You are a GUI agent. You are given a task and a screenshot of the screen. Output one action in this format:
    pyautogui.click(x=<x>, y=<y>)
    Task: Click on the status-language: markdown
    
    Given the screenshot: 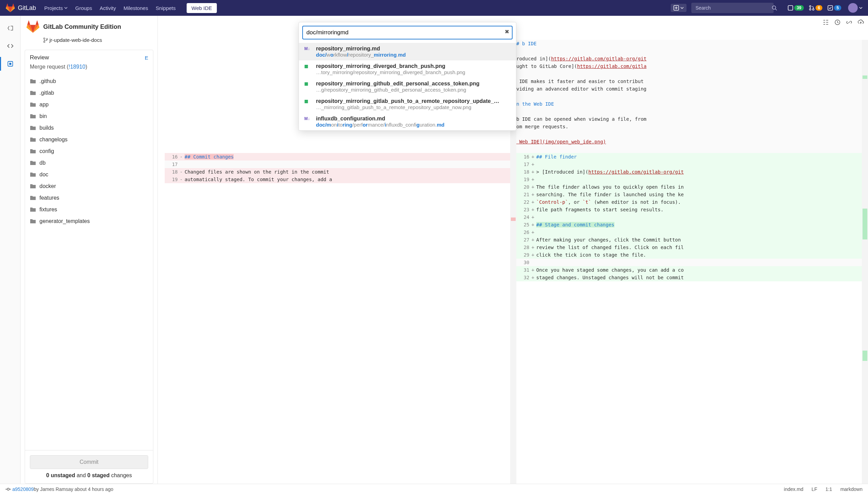 What is the action you would take?
    pyautogui.click(x=852, y=489)
    